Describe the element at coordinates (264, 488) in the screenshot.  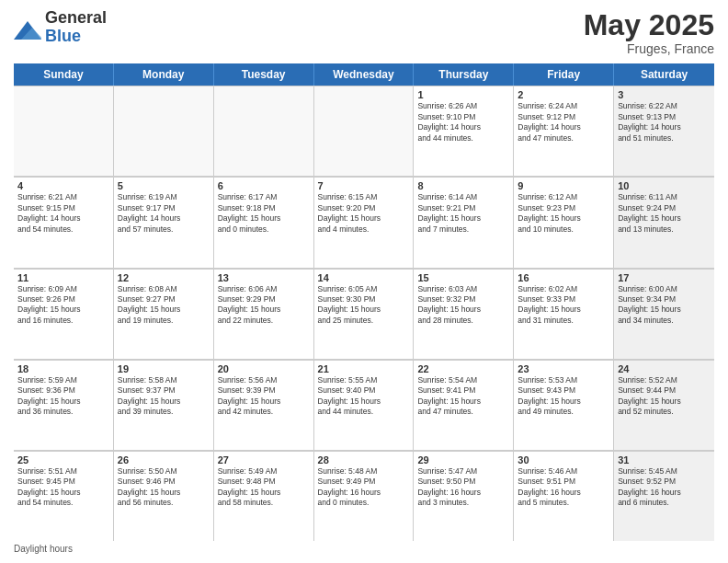
I see `day-info: Sunrise: 5:49 AM Sunset: 9:48 PM Dayligh…` at that location.